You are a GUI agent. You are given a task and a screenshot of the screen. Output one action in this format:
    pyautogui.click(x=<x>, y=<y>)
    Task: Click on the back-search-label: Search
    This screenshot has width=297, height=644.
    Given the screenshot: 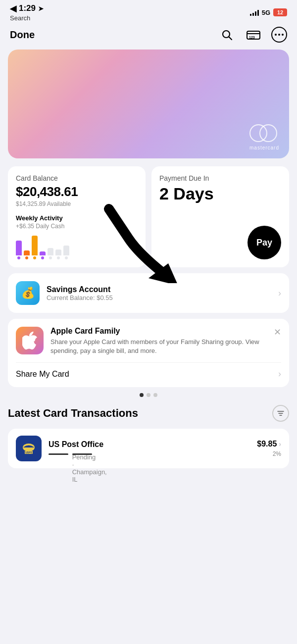 What is the action you would take?
    pyautogui.click(x=27, y=18)
    